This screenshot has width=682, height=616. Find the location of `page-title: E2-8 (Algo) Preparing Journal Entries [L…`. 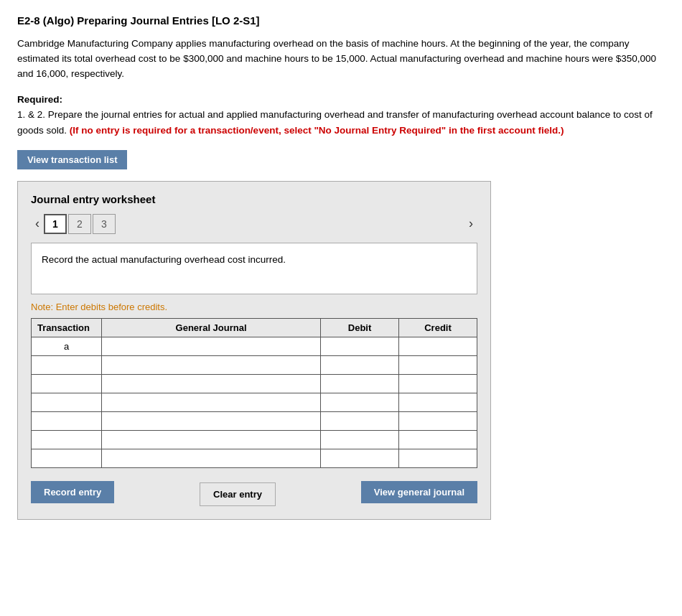

page-title: E2-8 (Algo) Preparing Journal Entries [L… is located at coordinates (341, 20).